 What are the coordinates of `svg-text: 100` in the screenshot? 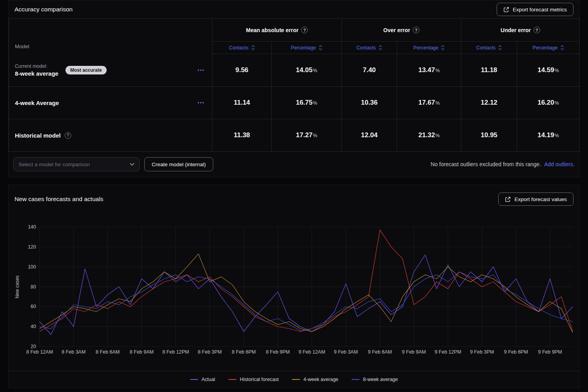 It's located at (32, 267).